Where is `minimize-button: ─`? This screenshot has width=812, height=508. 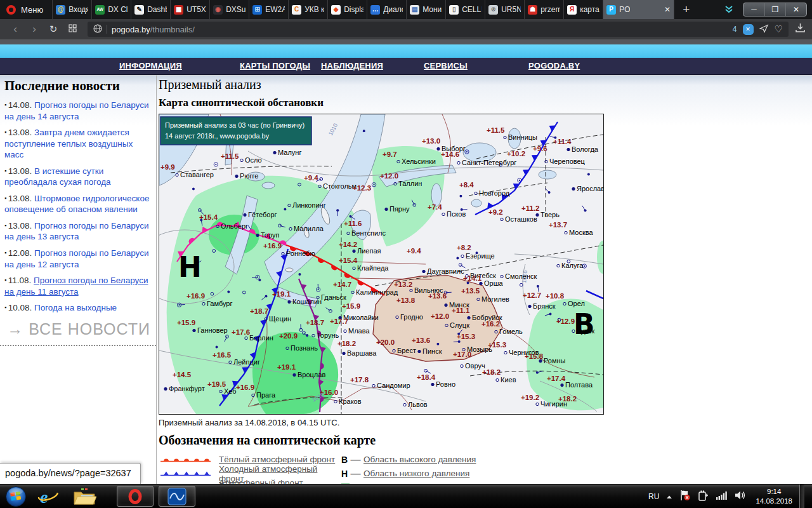
minimize-button: ─ is located at coordinates (754, 10).